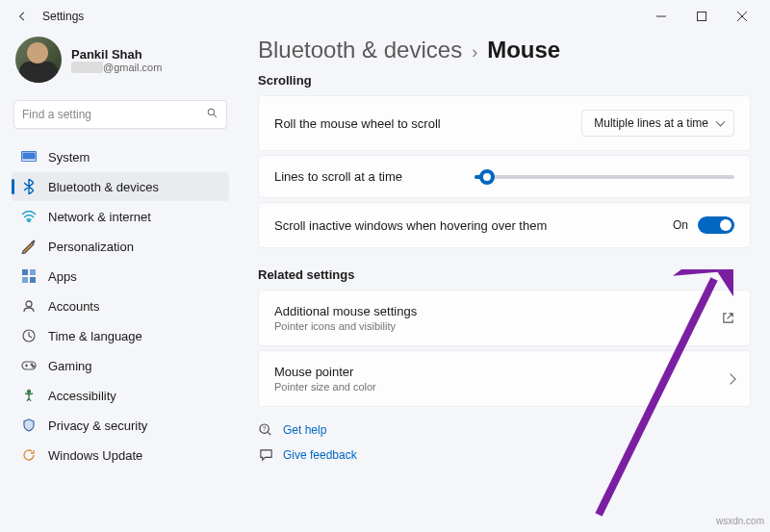 The height and width of the screenshot is (532, 770). I want to click on section-related-title: Related settings, so click(504, 275).